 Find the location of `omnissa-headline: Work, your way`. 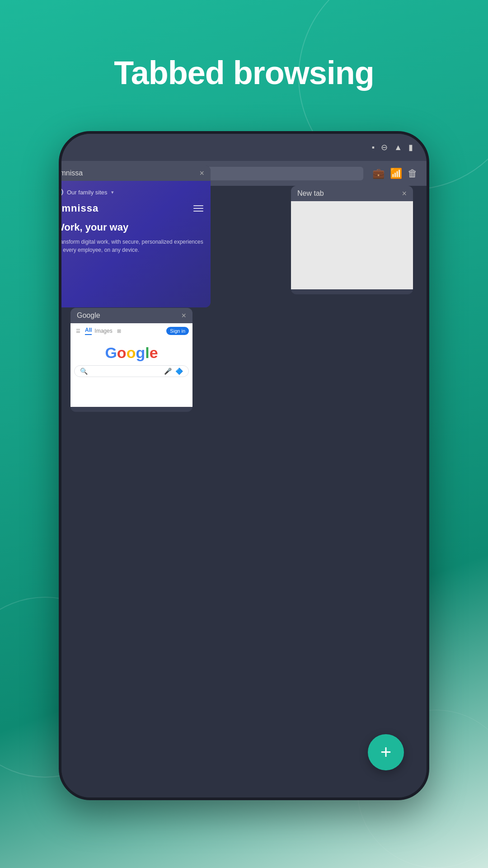

omnissa-headline: Work, your way is located at coordinates (131, 227).